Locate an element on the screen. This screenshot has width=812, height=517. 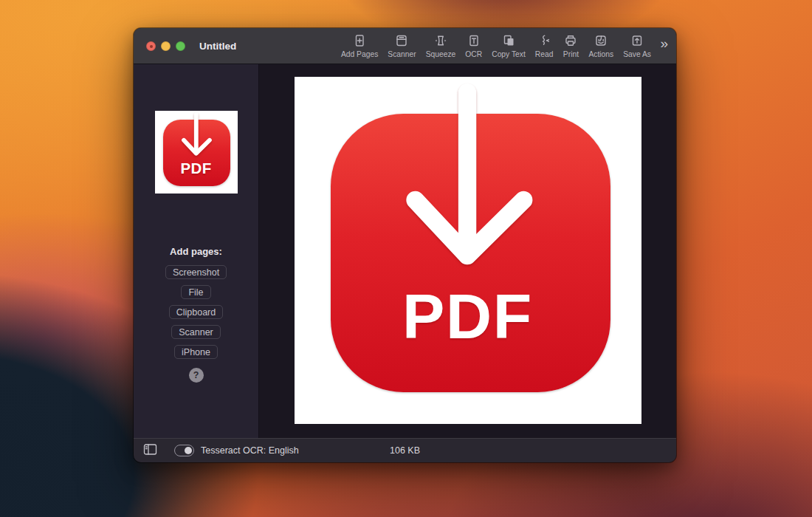
save-as-icon is located at coordinates (637, 41).